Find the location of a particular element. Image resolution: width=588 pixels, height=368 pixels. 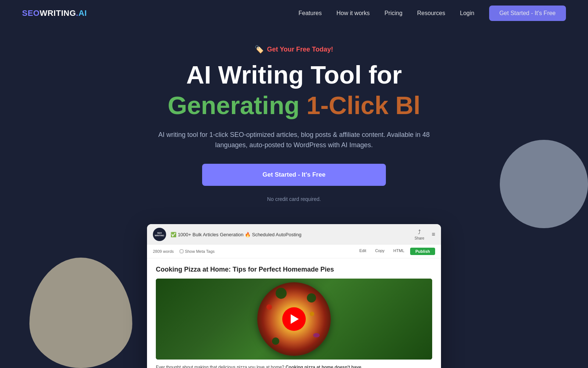

word-count: 2809 words is located at coordinates (163, 251).